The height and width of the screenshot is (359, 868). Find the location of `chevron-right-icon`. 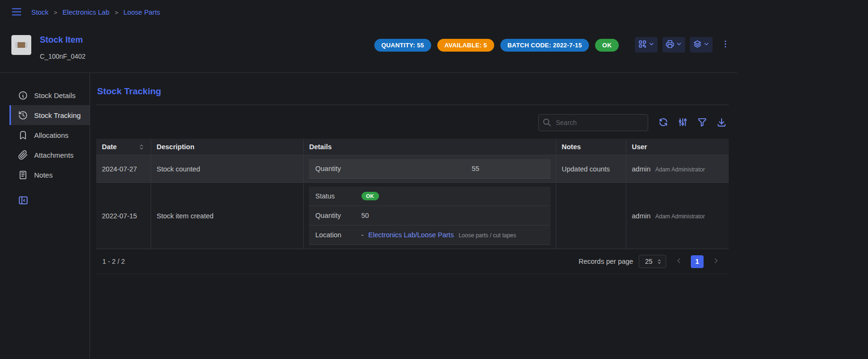

chevron-right-icon is located at coordinates (716, 261).